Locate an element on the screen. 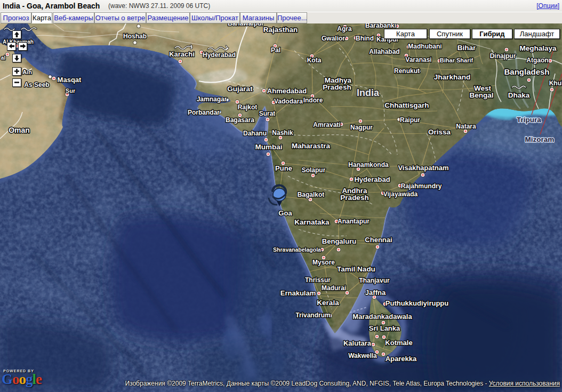  svg-text: Aparekka is located at coordinates (401, 358).